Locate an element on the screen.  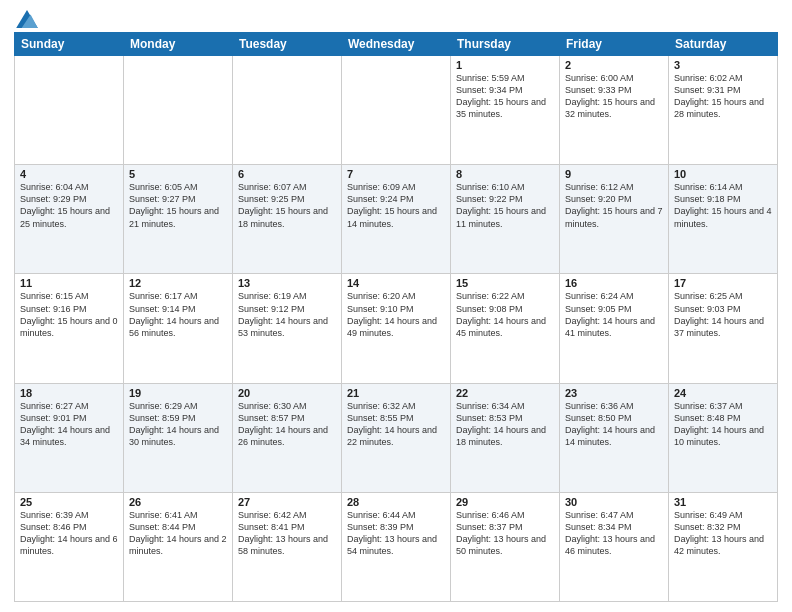
day-number: 7 is located at coordinates (396, 174).